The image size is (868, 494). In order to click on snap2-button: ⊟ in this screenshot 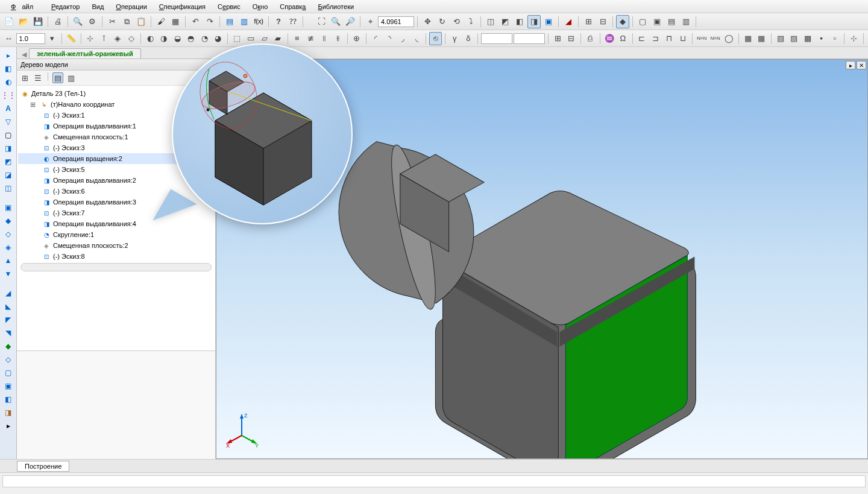, I will do `click(603, 22)`.